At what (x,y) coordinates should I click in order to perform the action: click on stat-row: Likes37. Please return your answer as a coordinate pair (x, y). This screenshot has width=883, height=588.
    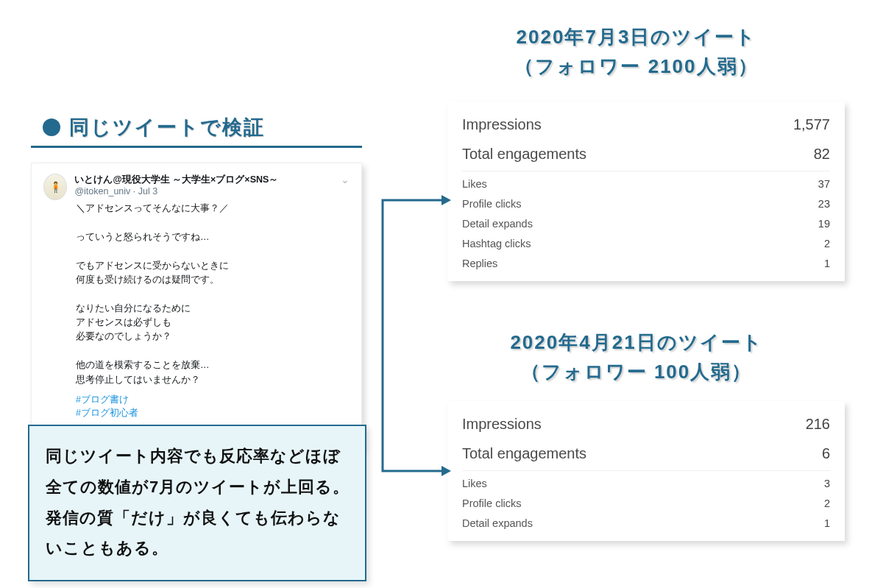
    Looking at the image, I should click on (646, 184).